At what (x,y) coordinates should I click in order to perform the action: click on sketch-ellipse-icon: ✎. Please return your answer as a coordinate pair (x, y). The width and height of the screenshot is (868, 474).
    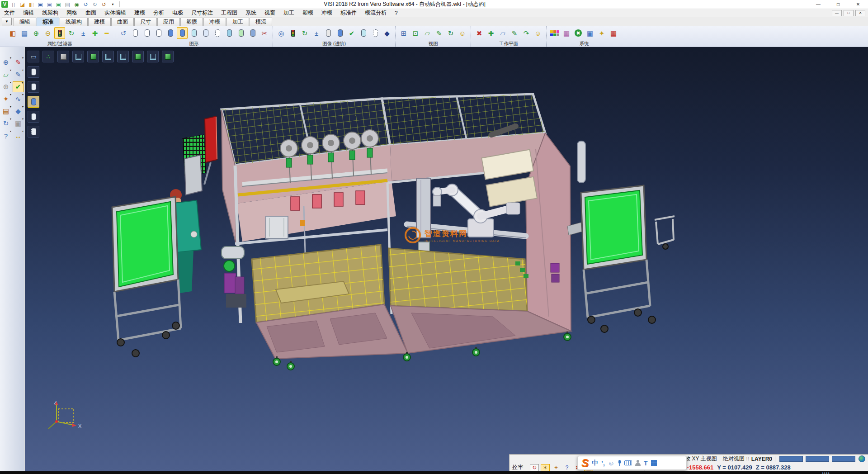
    Looking at the image, I should click on (18, 75).